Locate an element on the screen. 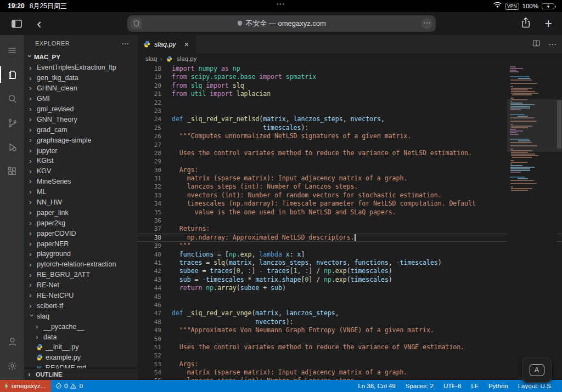 The width and height of the screenshot is (562, 392). line-number: 34 is located at coordinates (149, 204).